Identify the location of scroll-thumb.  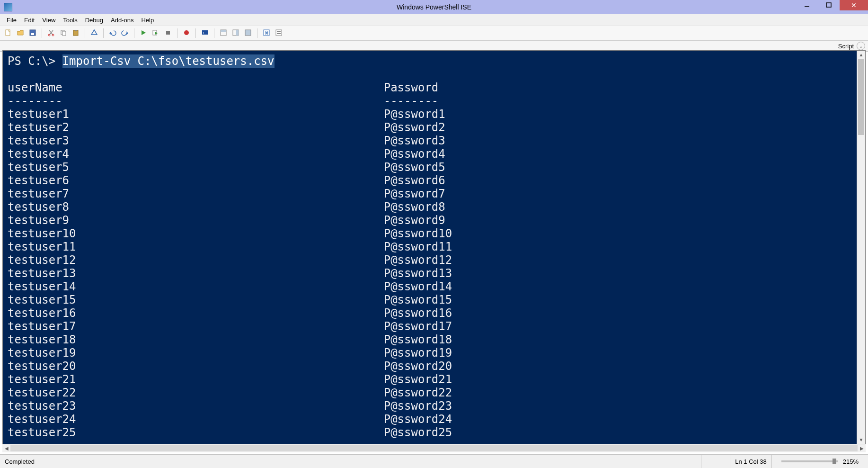
(861, 97).